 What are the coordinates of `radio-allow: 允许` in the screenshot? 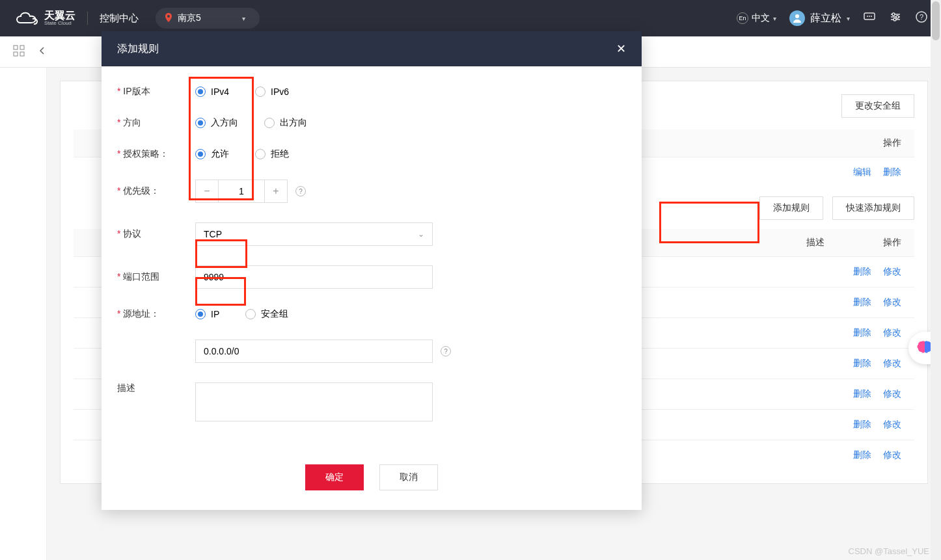 It's located at (212, 154).